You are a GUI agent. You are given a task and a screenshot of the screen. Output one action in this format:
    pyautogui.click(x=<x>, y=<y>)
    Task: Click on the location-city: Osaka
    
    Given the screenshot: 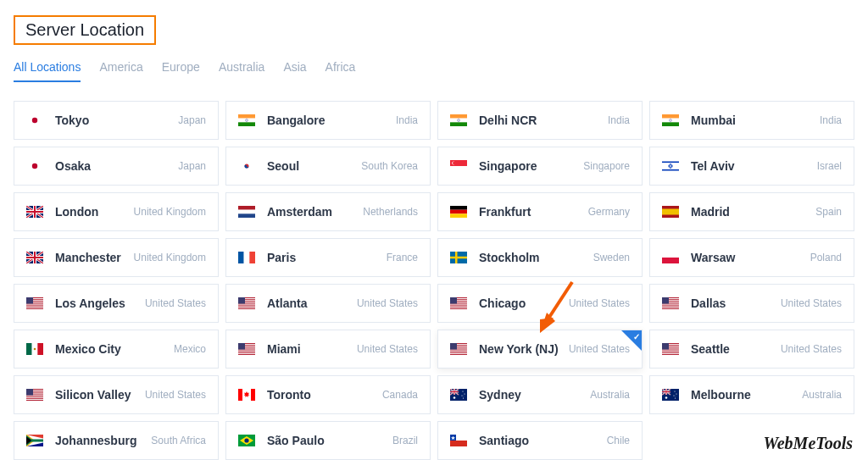 What is the action you would take?
    pyautogui.click(x=114, y=166)
    